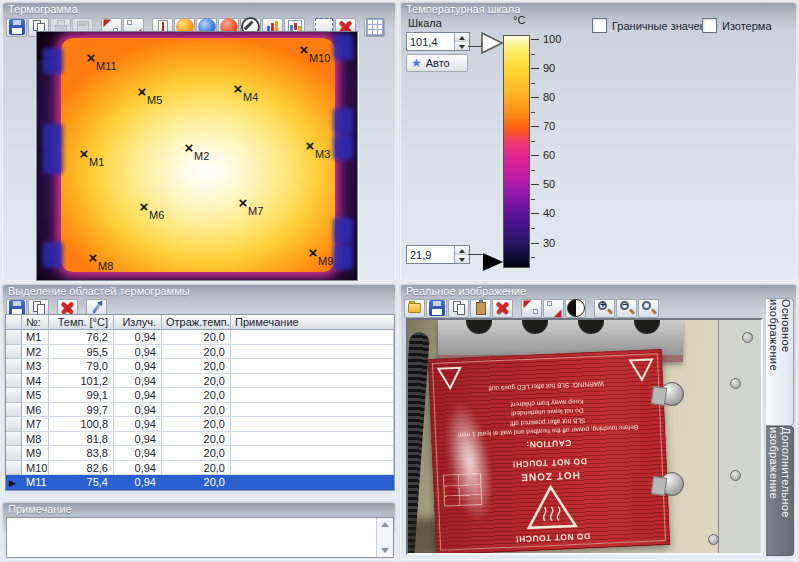 This screenshot has width=799, height=562. Describe the element at coordinates (82, 440) in the screenshot. I see `cell-temp: 81,8` at that location.